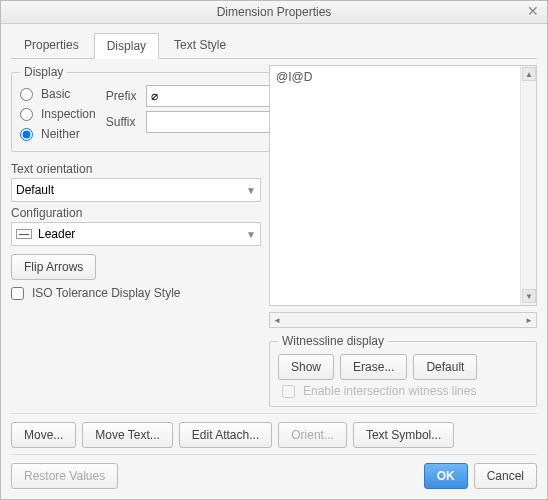 Image resolution: width=548 pixels, height=500 pixels. What do you see at coordinates (60, 134) in the screenshot?
I see `radio-neither-label: Neither` at bounding box center [60, 134].